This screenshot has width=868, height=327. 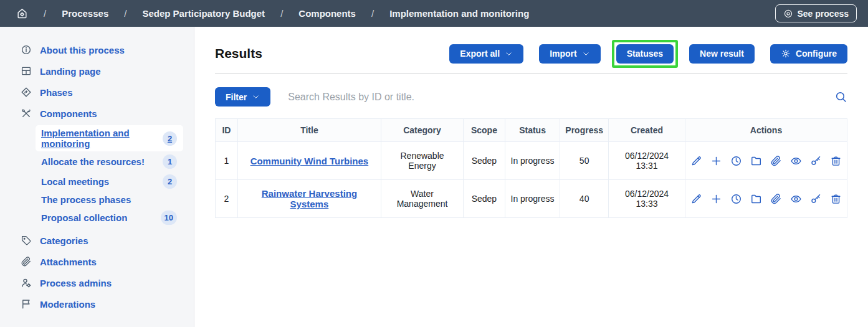 I want to click on tag-icon, so click(x=26, y=240).